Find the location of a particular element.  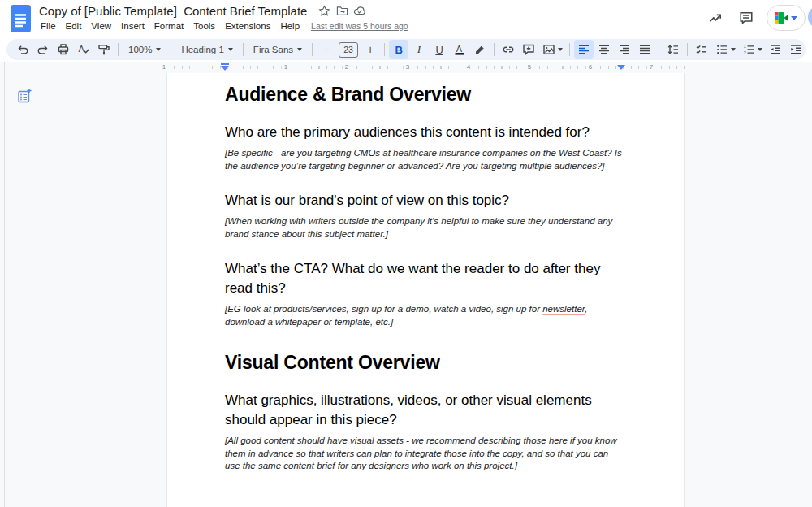

ruler-number: 6 is located at coordinates (590, 67).